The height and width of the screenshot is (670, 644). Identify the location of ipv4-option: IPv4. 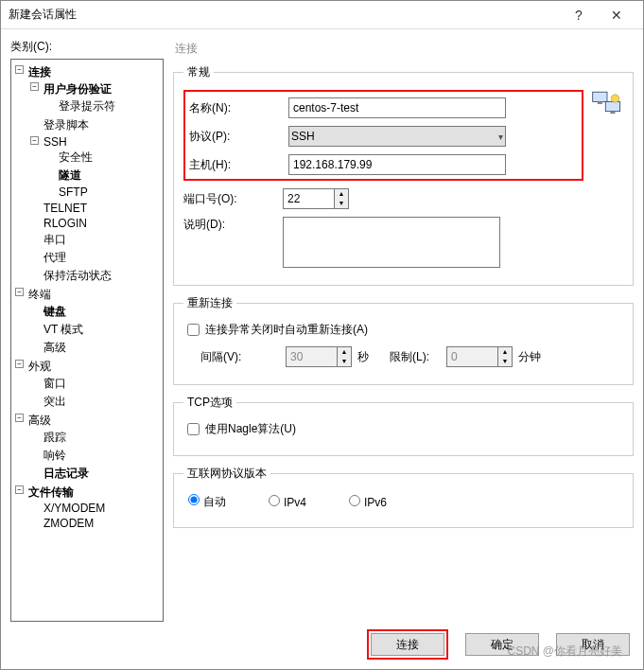
(286, 501).